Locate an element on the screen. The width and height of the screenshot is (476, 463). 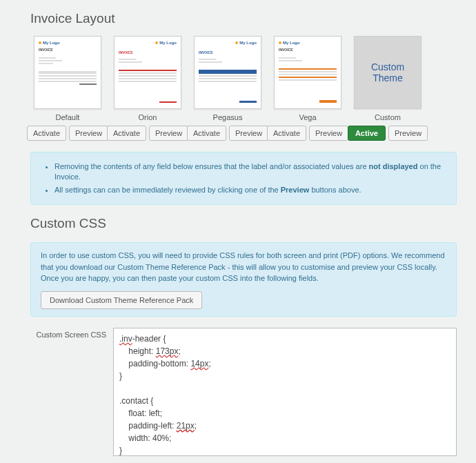
notice-invoice-fields: Removing the contents of any field below… is located at coordinates (244, 178).